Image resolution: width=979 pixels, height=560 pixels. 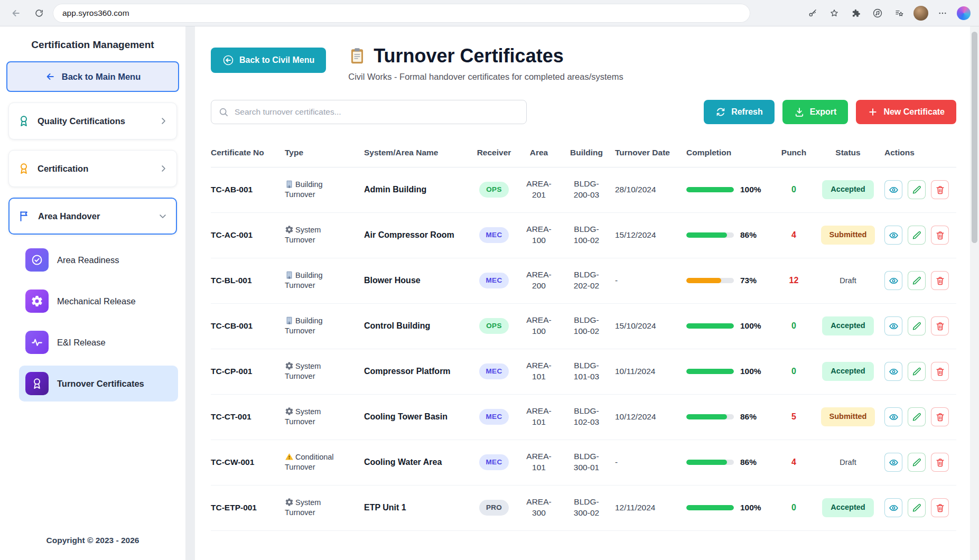 What do you see at coordinates (228, 60) in the screenshot?
I see `arrow-left-circle-icon` at bounding box center [228, 60].